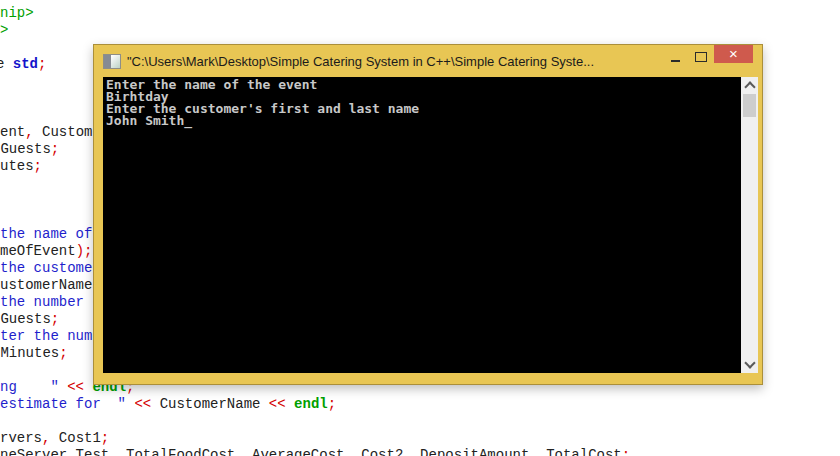 Image resolution: width=840 pixels, height=456 pixels. What do you see at coordinates (54, 438) in the screenshot?
I see `code-line: rvers, Cost1;` at bounding box center [54, 438].